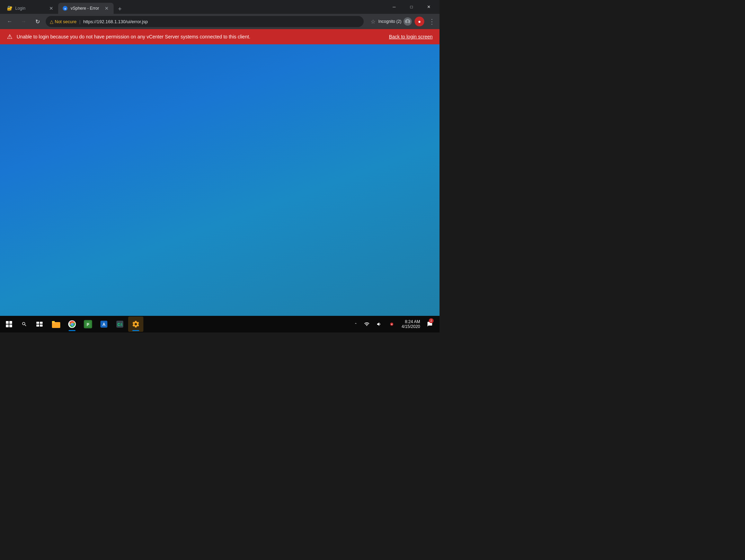 This screenshot has height=560, width=745. I want to click on notifications-button: 2, so click(430, 324).